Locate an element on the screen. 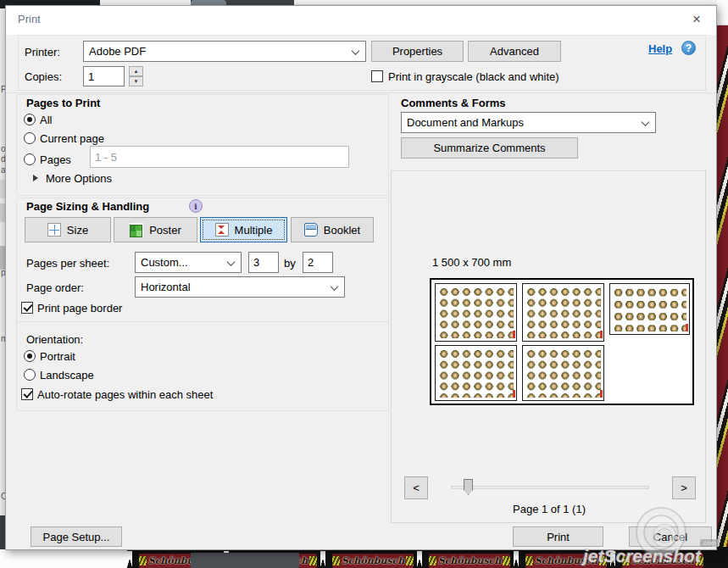 The image size is (728, 568). dialog-titlebar: Print × is located at coordinates (361, 20).